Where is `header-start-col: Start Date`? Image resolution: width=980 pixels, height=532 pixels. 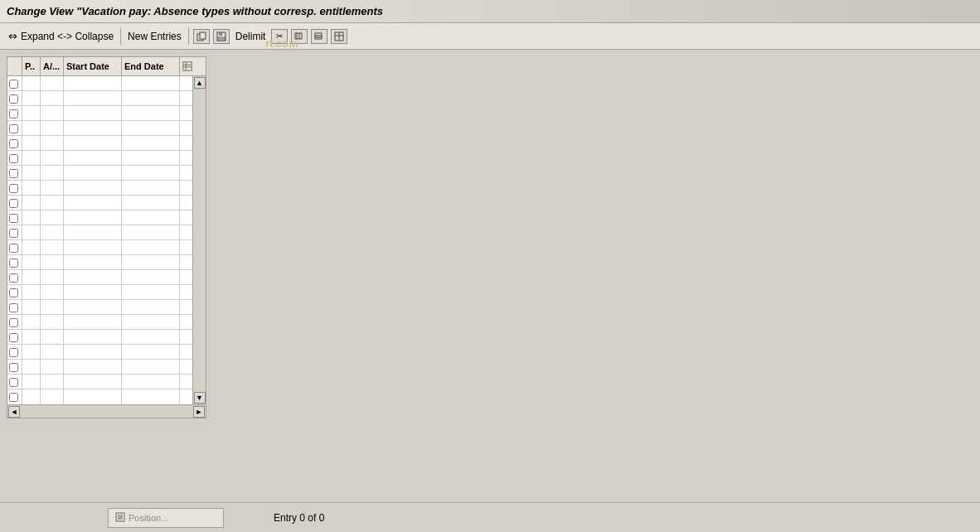
header-start-col: Start Date is located at coordinates (93, 66).